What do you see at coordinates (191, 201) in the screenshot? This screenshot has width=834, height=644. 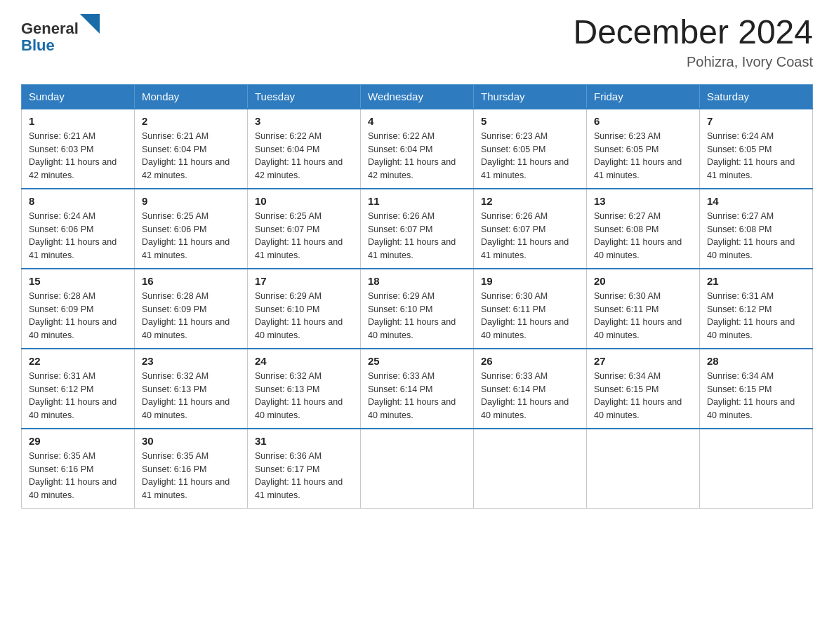 I see `day-number: 9` at bounding box center [191, 201].